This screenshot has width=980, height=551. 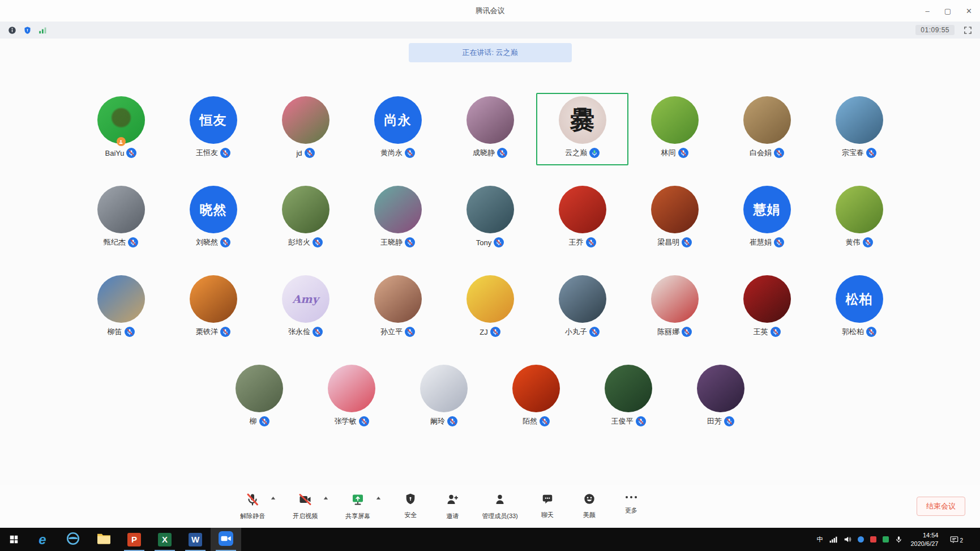 What do you see at coordinates (195, 539) in the screenshot?
I see `taskbar-app-word: W` at bounding box center [195, 539].